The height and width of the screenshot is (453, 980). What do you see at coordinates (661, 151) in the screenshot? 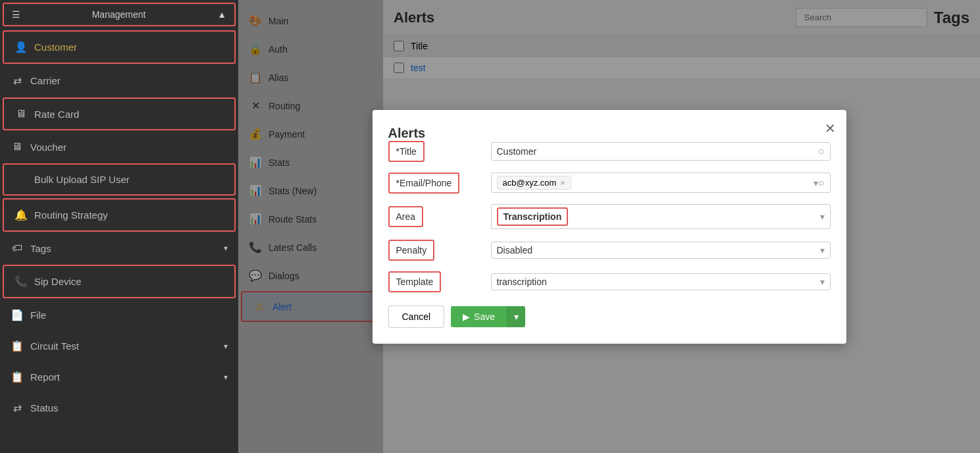
I see `title-input: Customer ○` at bounding box center [661, 151].